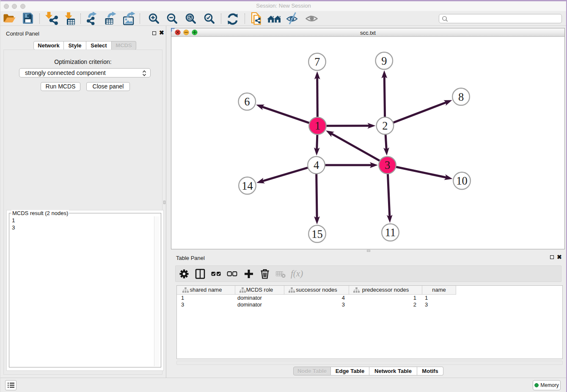  What do you see at coordinates (388, 165) in the screenshot?
I see `svg-text: 3` at bounding box center [388, 165].